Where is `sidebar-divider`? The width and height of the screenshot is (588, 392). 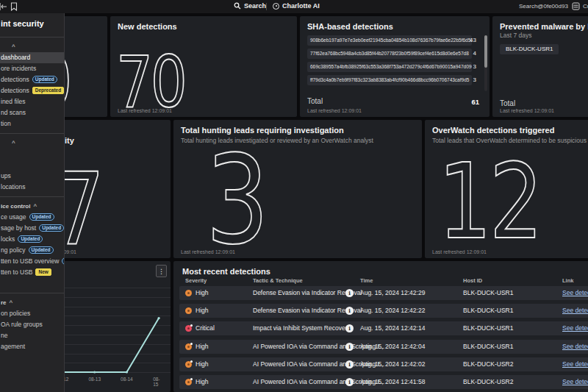 sidebar-divider is located at coordinates (32, 197).